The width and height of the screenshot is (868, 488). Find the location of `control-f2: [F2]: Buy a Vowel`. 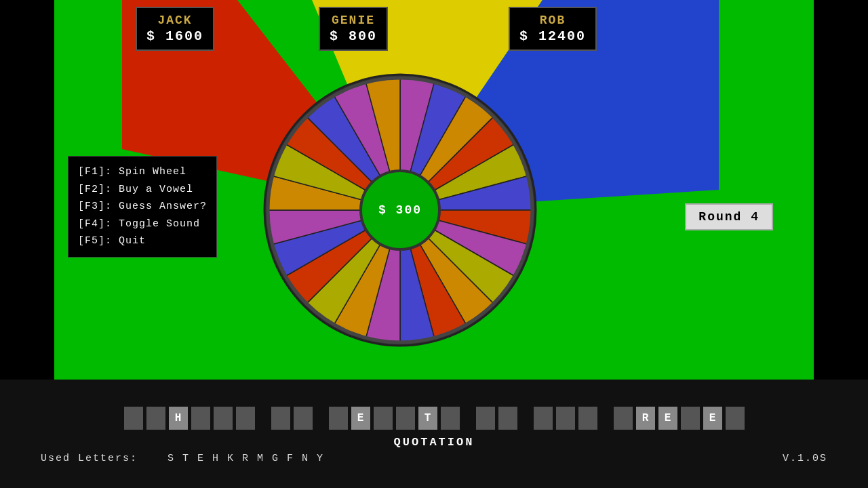

control-f2: [F2]: Buy a Vowel is located at coordinates (142, 190).